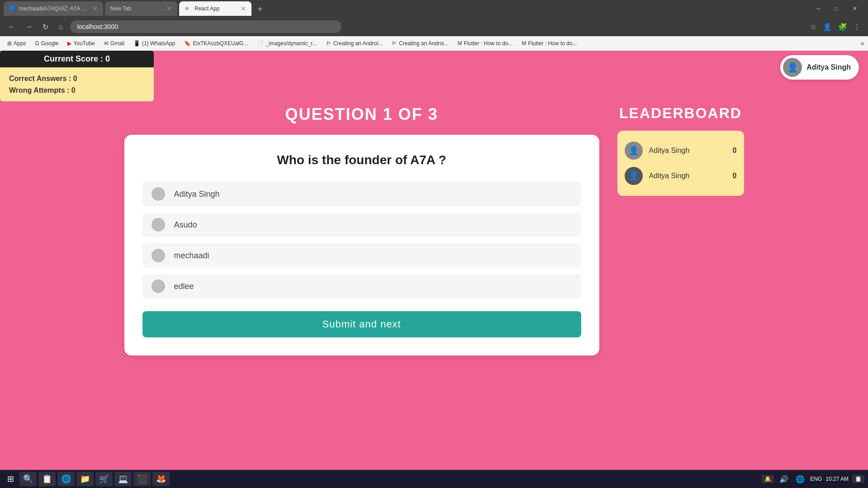 Image resolution: width=868 pixels, height=488 pixels. Describe the element at coordinates (857, 27) in the screenshot. I see `menu-icon: ⋮` at that location.